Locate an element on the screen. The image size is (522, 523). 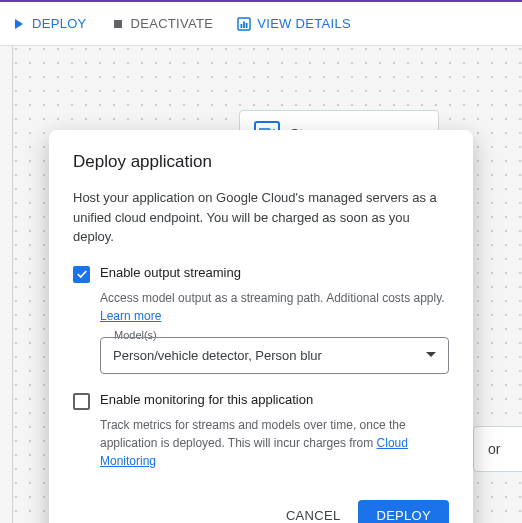
dialog-actions: CANCEL DEPLOY is located at coordinates (261, 512).